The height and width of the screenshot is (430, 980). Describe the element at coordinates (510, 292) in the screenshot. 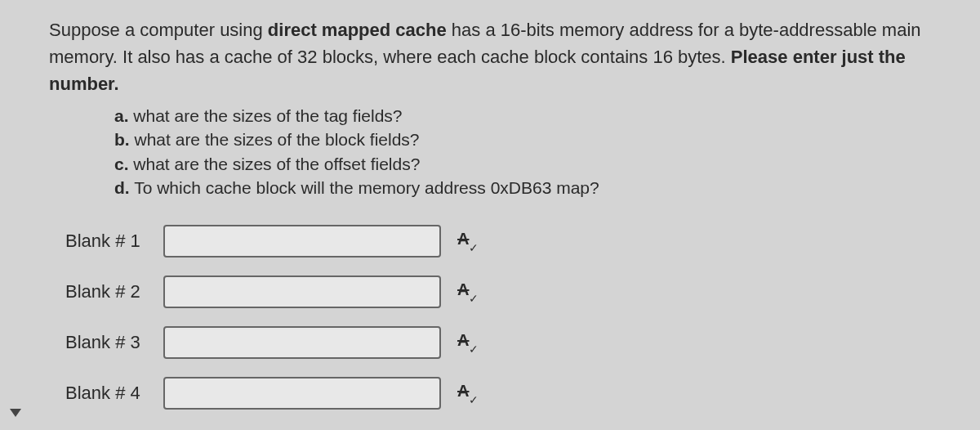

I see `blank-row-2: Blank # 2` at that location.